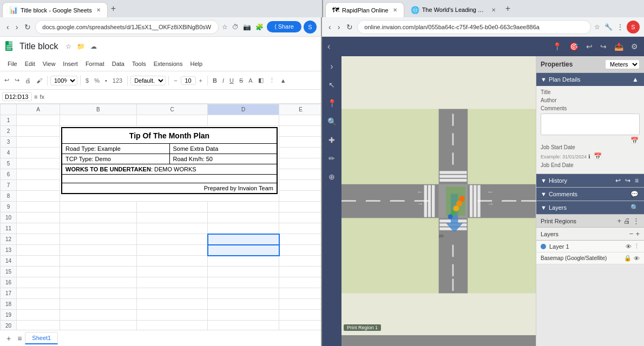 This screenshot has height=346, width=644. Describe the element at coordinates (634, 141) in the screenshot. I see `comments-calendar-btn: 📅` at that location.